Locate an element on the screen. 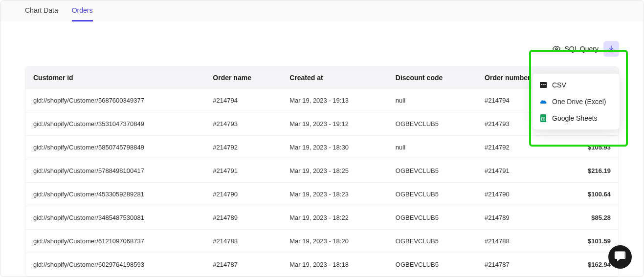 This screenshot has width=644, height=277. col-discount-code: Discount code is located at coordinates (432, 78).